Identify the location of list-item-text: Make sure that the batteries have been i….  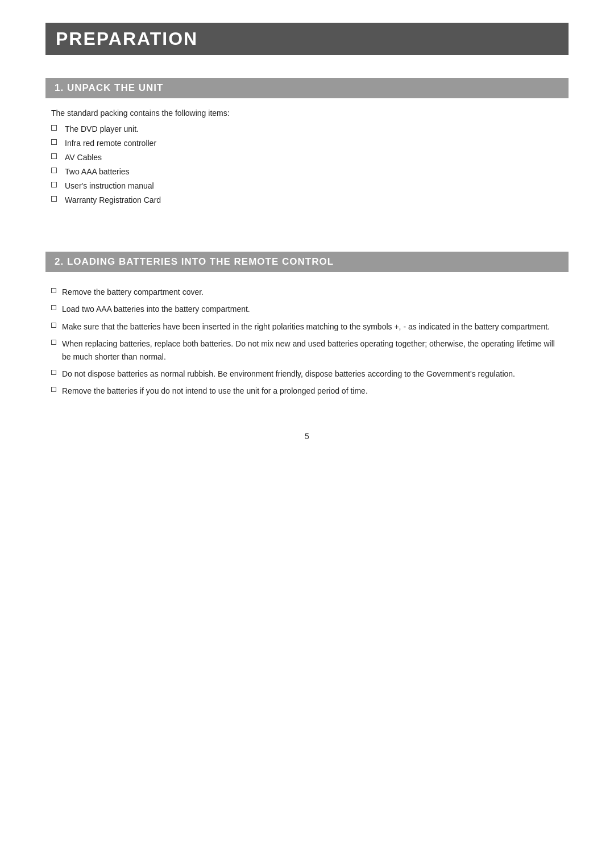
(313, 327).